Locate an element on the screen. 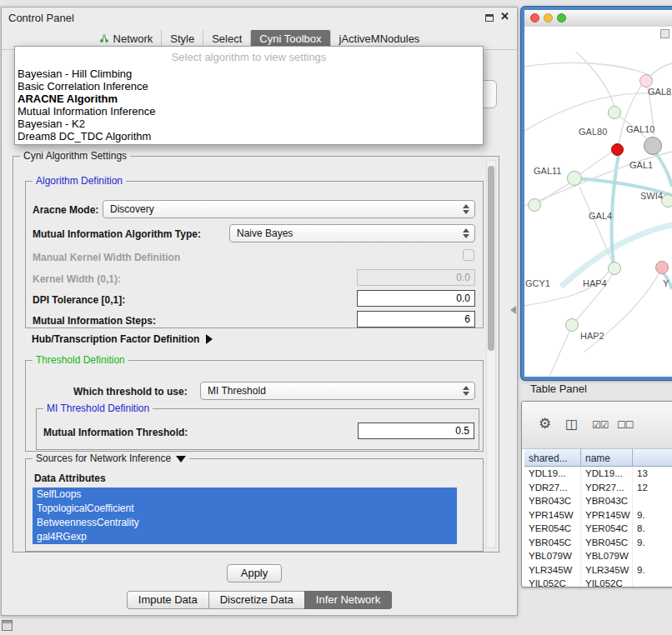  docked-panel-icon is located at coordinates (7, 625).